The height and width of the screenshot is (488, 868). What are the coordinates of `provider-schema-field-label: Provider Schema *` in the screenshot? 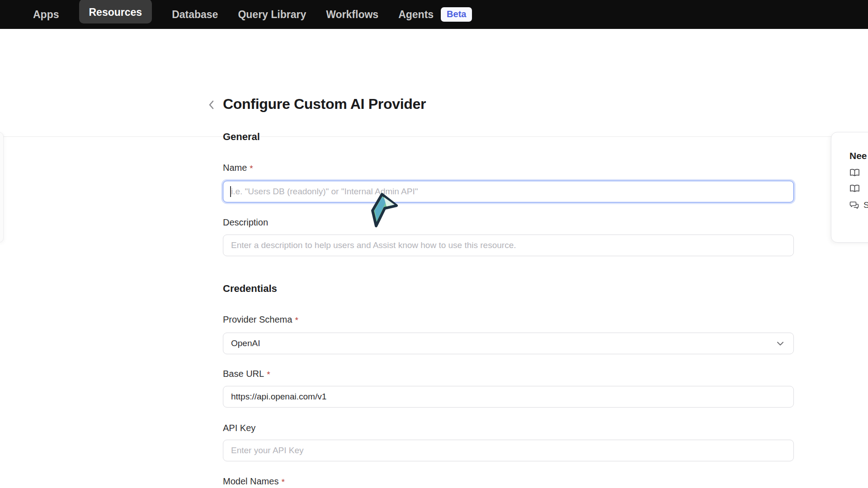 It's located at (508, 320).